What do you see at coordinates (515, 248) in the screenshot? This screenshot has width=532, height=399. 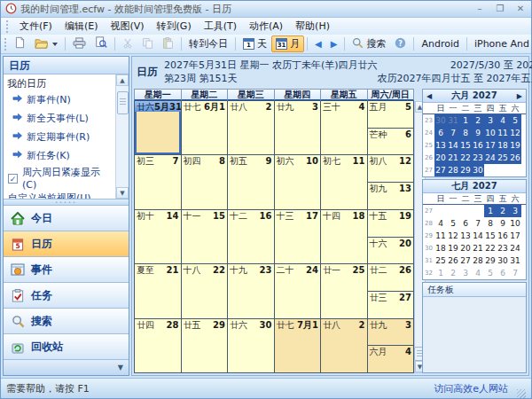 I see `mini-cal-day: 24` at bounding box center [515, 248].